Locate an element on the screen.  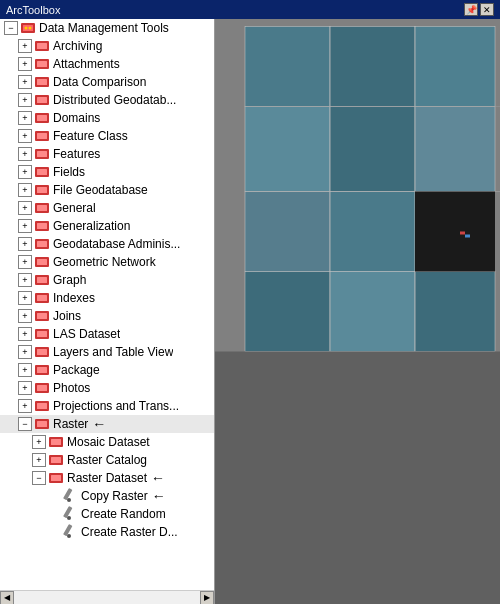
indexes-icon is located at coordinates (42, 298).